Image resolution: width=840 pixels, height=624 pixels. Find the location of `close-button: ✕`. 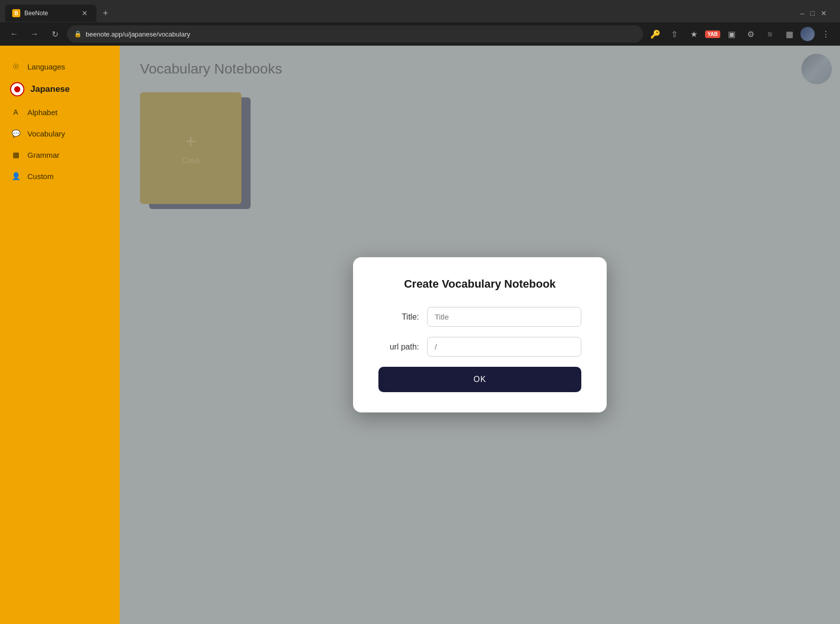

close-button: ✕ is located at coordinates (824, 13).